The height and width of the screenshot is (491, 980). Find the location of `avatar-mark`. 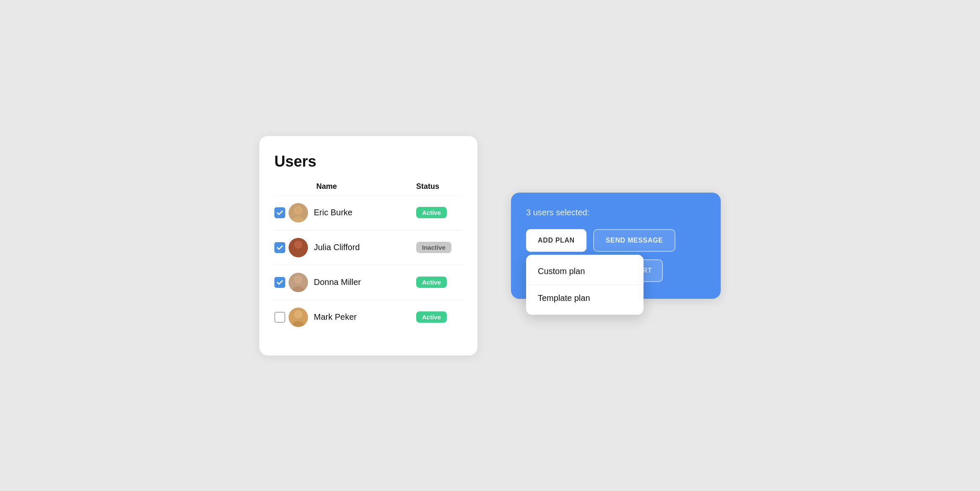

avatar-mark is located at coordinates (298, 317).